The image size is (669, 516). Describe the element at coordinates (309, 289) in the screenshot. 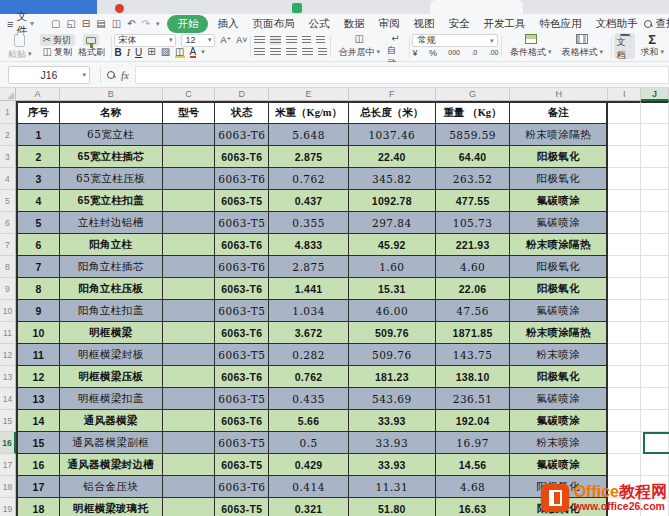

I see `cell: 1.441` at that location.